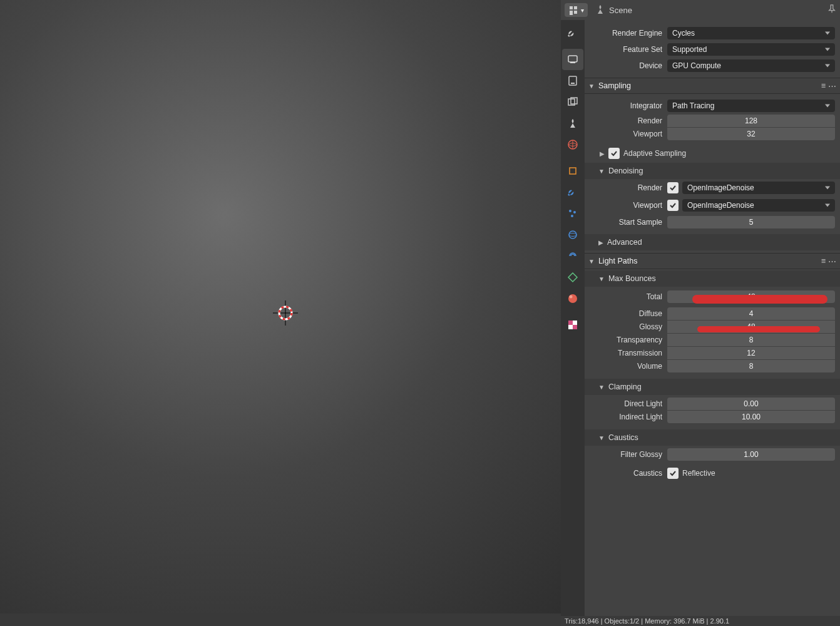 The image size is (840, 626). What do you see at coordinates (832, 10) in the screenshot?
I see `pin-icon` at bounding box center [832, 10].